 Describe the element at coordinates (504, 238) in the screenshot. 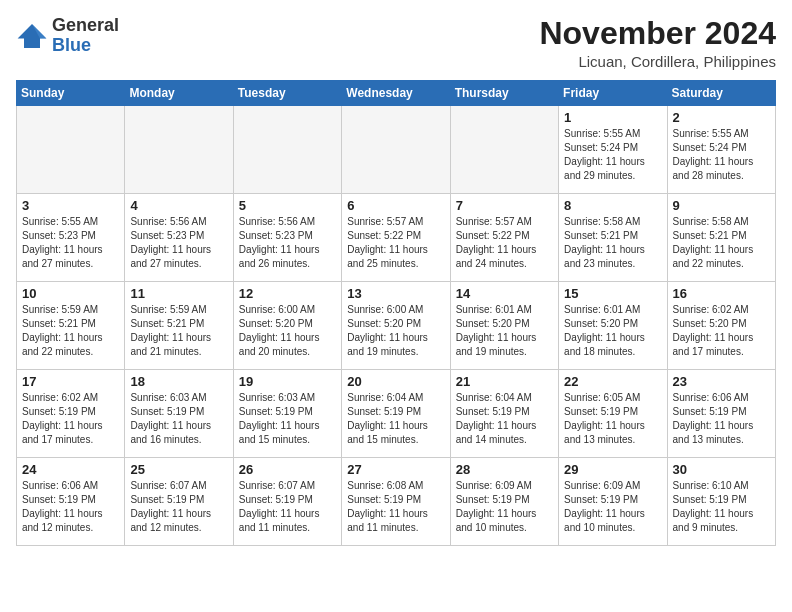

I see `calendar-cell: 7Sunrise: 5:57 AM Sunset: 5:22 PM Daylig…` at that location.